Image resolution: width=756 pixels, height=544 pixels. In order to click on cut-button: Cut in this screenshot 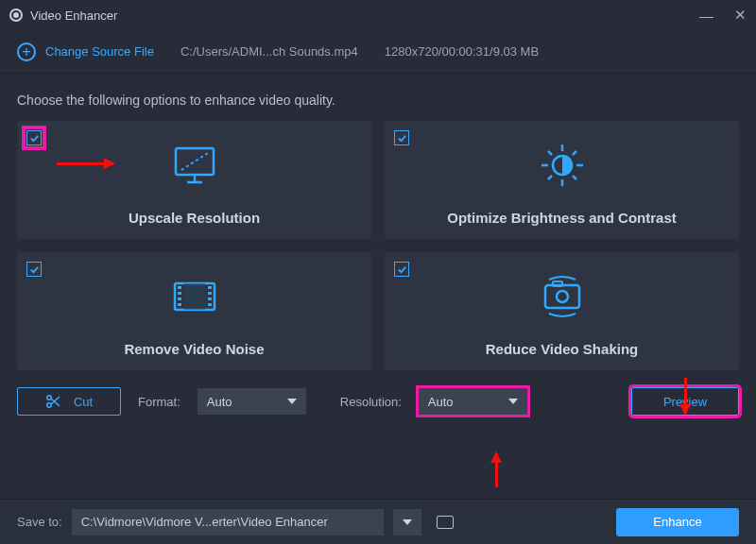, I will do `click(69, 401)`.